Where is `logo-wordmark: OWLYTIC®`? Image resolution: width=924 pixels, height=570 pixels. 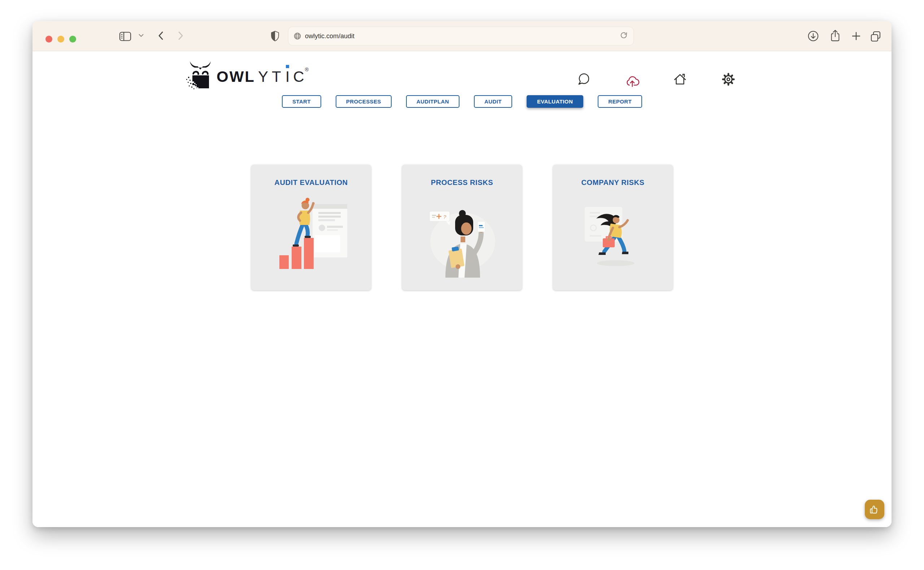 logo-wordmark: OWLYTIC® is located at coordinates (263, 77).